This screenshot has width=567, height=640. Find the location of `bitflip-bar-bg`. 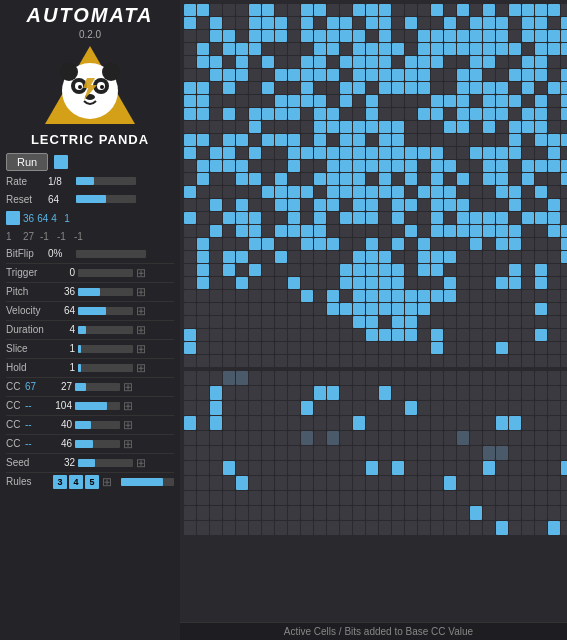

bitflip-bar-bg is located at coordinates (111, 254).